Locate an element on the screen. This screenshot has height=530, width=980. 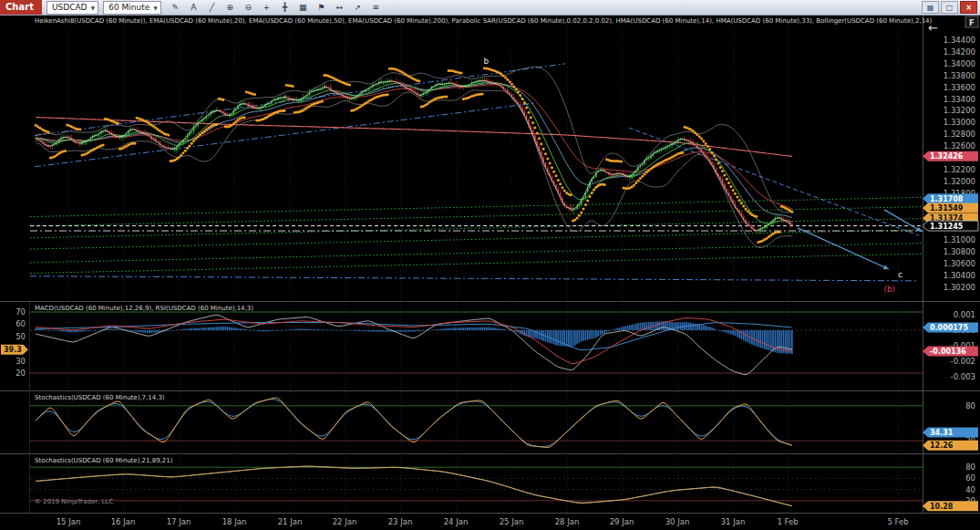
close-button: × is located at coordinates (968, 7).